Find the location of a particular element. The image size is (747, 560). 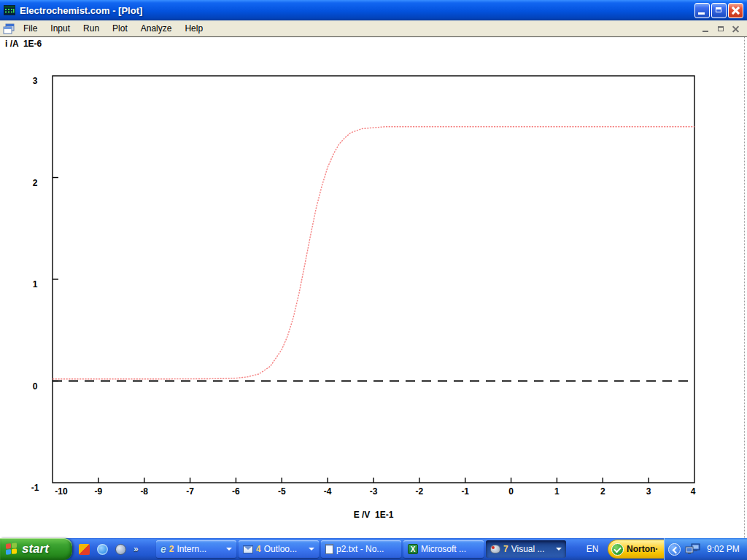

svg-text: -10 is located at coordinates (61, 491).